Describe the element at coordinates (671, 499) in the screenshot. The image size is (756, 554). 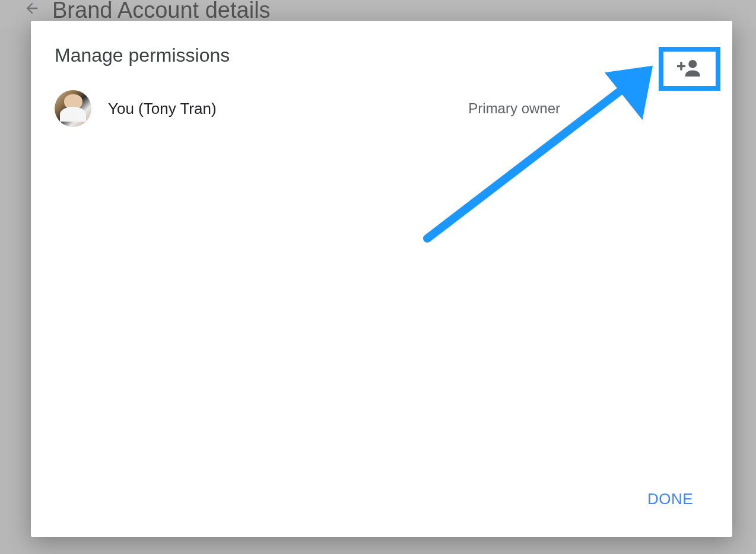
I see `done-button: DONE` at that location.